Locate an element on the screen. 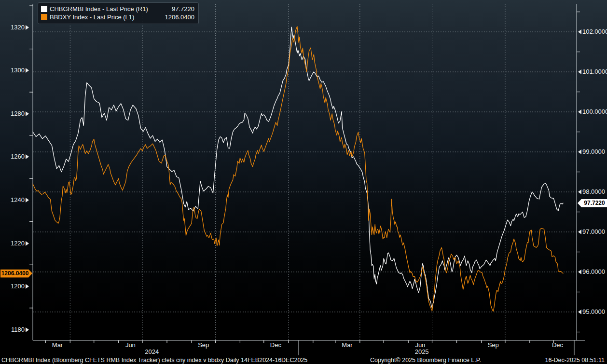 The image size is (607, 364). right-axis-tick-label: 100.0000 is located at coordinates (593, 112).